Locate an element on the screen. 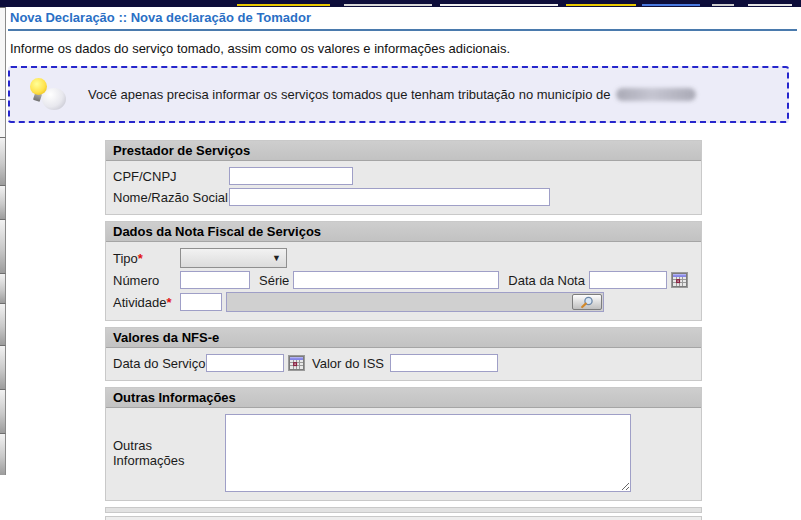 Image resolution: width=801 pixels, height=520 pixels. tipo-select: ▼ is located at coordinates (234, 258).